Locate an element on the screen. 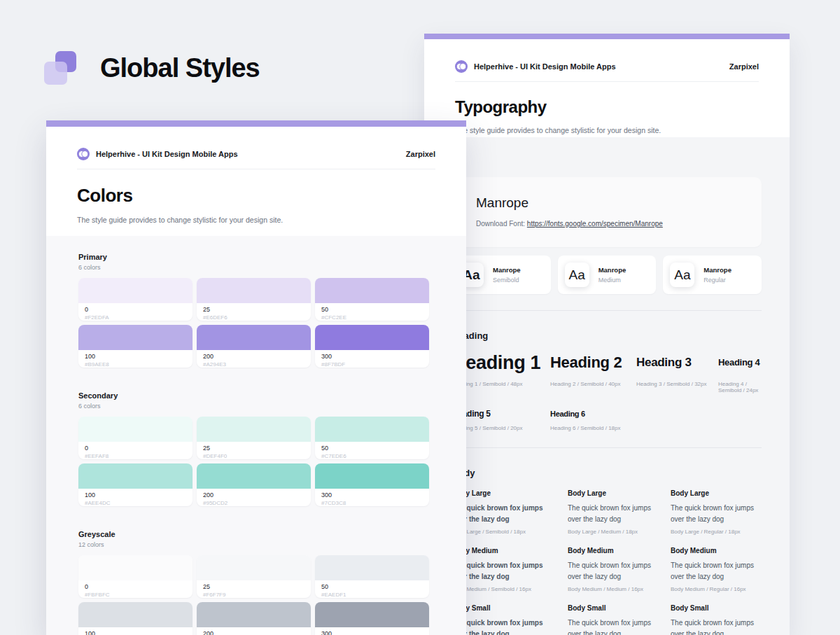  body-style-spec: Body Large / Medium / 18px is located at coordinates (619, 532).